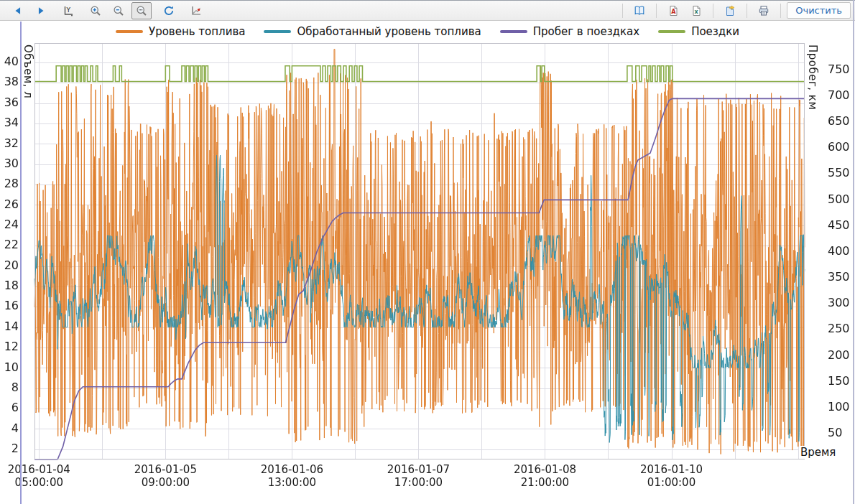 This screenshot has width=855, height=504. I want to click on zoom-selection-icon, so click(142, 11).